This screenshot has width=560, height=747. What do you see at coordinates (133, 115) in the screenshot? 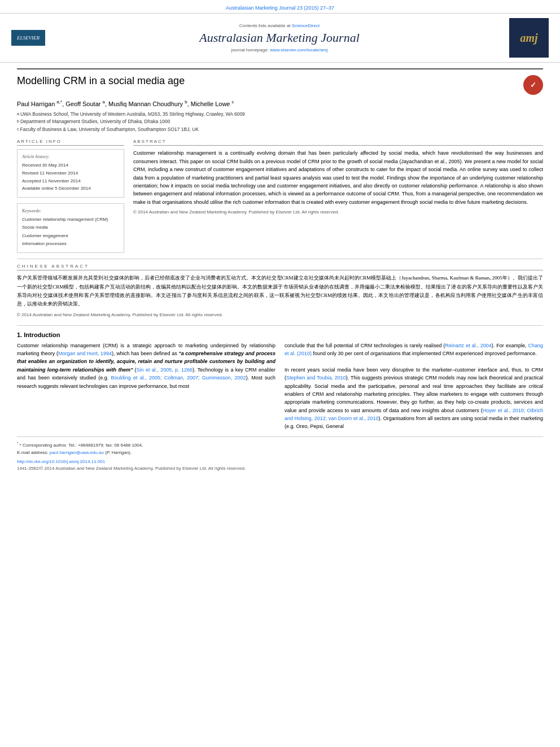
I see `aff-a: UWA Business School, The University of W…` at bounding box center [133, 115].